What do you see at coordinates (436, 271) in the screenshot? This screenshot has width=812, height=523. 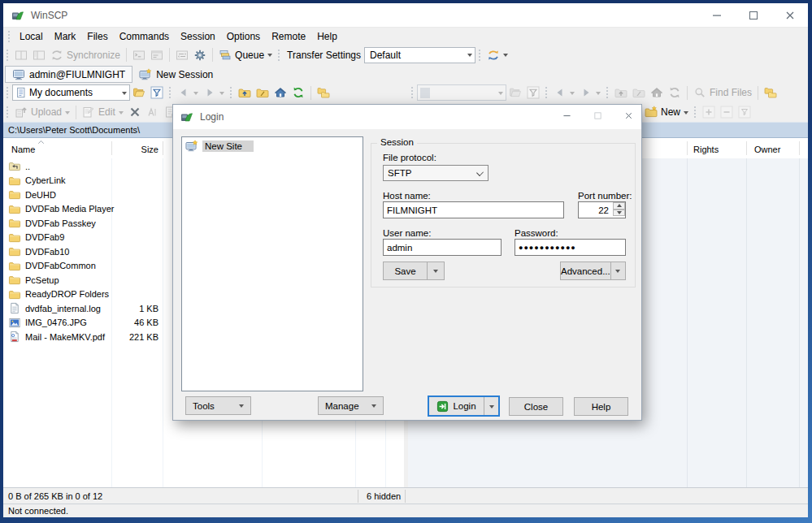 I see `save-dropdown` at bounding box center [436, 271].